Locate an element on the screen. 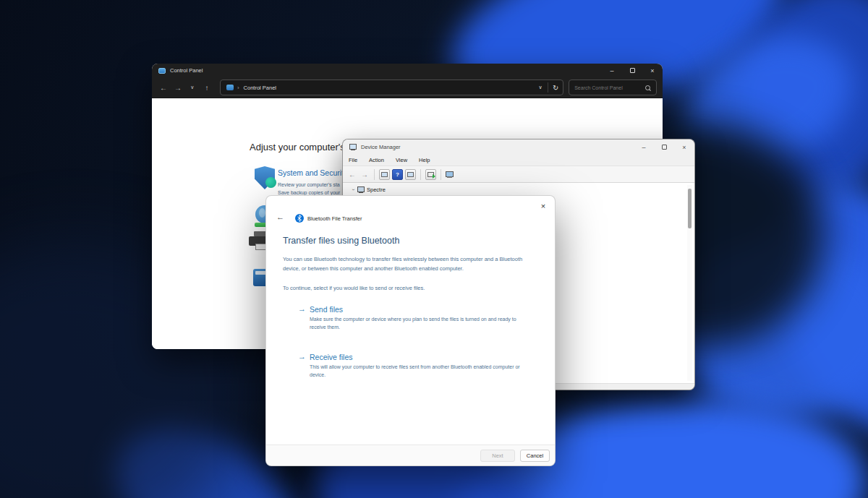 This screenshot has width=868, height=498. menu-bar: File Action View Help is located at coordinates (519, 160).